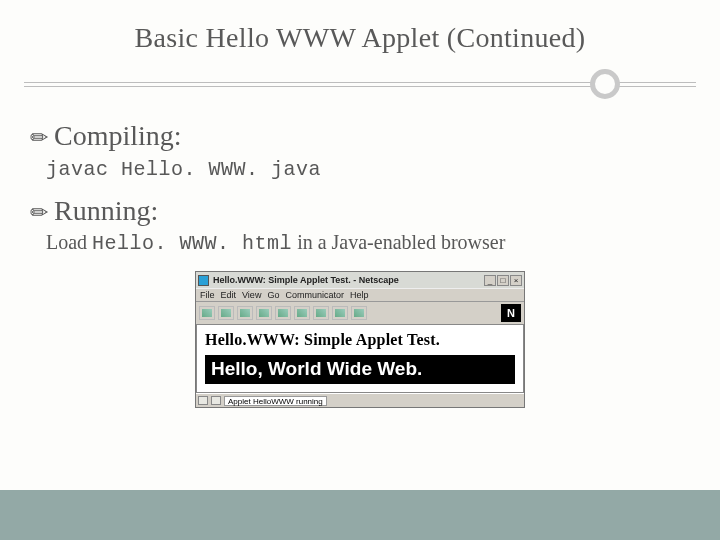  Describe the element at coordinates (360, 400) in the screenshot. I see `status-bar: Applet HelloWWW running` at that location.